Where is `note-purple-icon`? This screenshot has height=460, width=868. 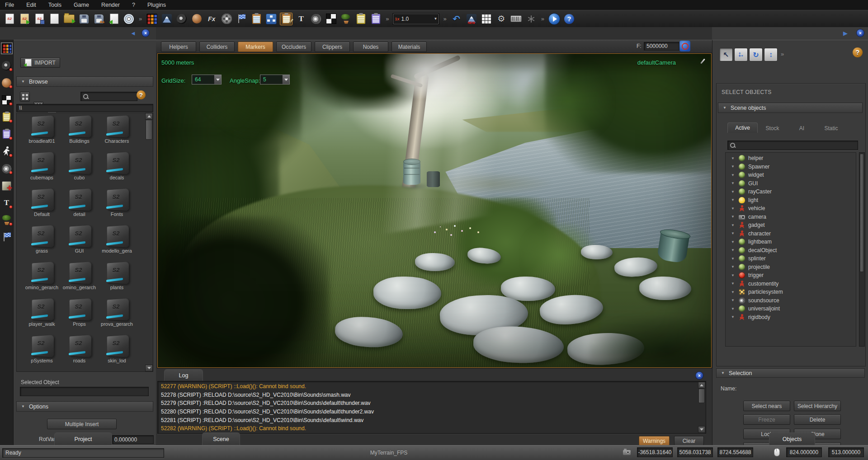 note-purple-icon is located at coordinates (376, 19).